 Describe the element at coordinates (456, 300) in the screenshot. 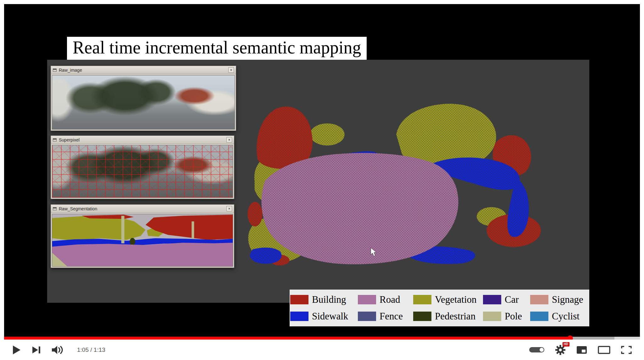

I see `legend-label: Vegetation` at that location.